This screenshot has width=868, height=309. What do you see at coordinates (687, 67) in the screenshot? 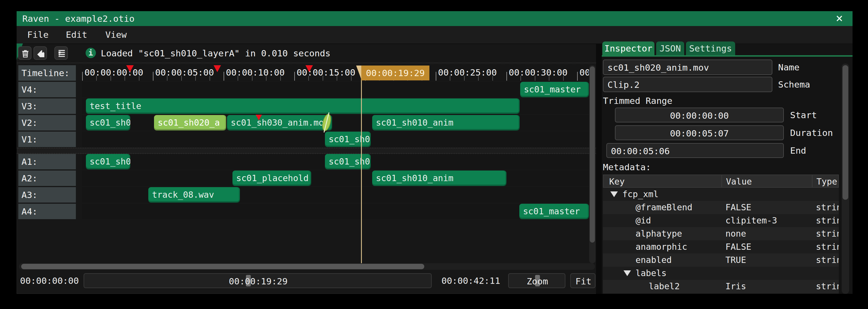
I see `name-field: sc01_sh020_anim.mov` at bounding box center [687, 67].